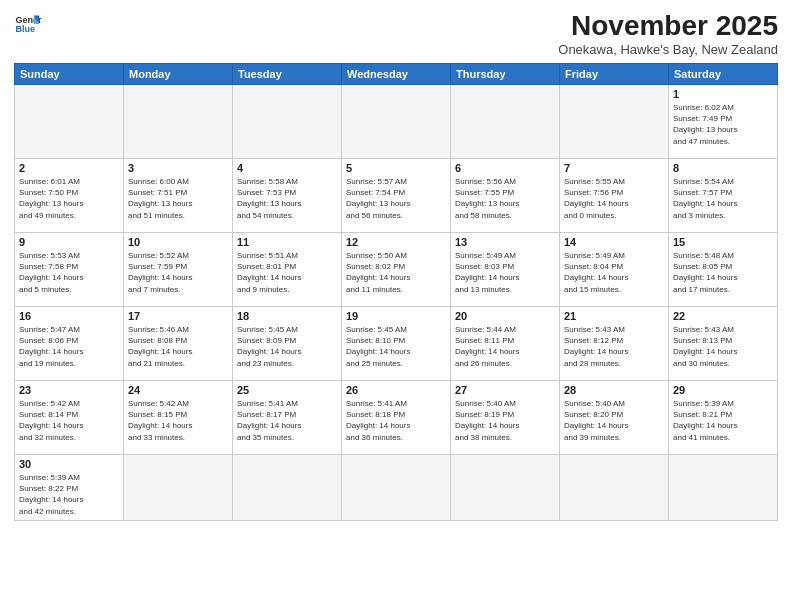 The width and height of the screenshot is (792, 612). What do you see at coordinates (178, 272) in the screenshot?
I see `day-info: Sunrise: 5:52 AMSunset: 7:59 PMDaylight:…` at bounding box center [178, 272].